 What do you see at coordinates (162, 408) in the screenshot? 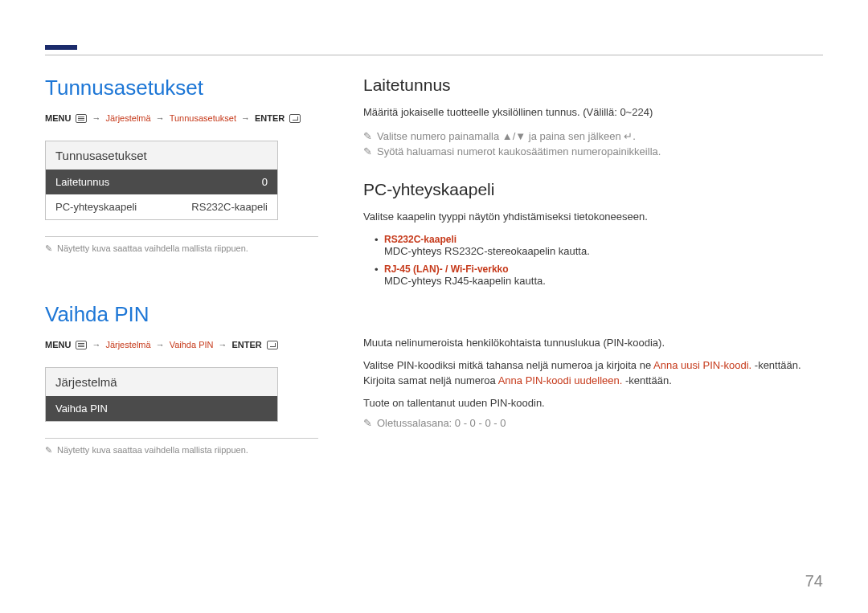
I see `card-row-selected: Vaihda PIN` at bounding box center [162, 408].